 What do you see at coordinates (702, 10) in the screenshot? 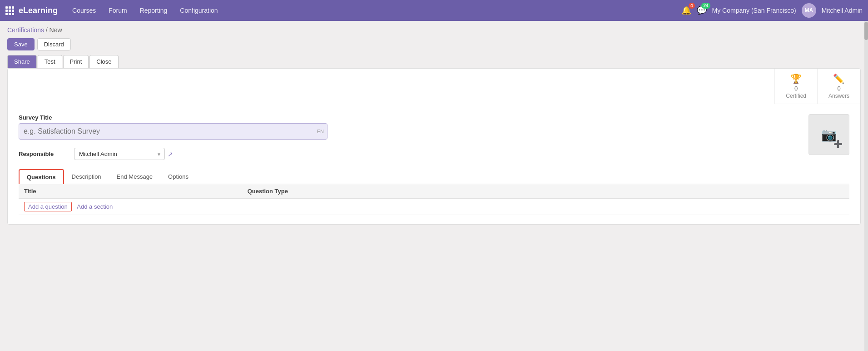
I see `messages-button: 💬 24` at bounding box center [702, 10].